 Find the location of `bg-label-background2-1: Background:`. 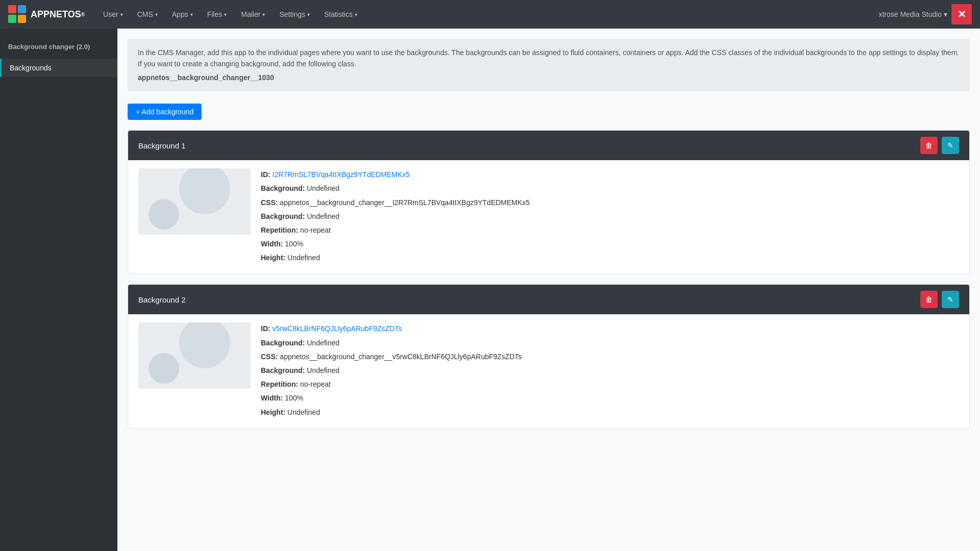

bg-label-background2-1: Background: is located at coordinates (283, 216).